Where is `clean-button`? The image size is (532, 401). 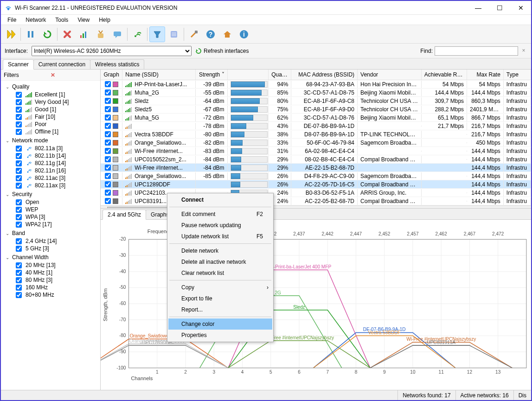
clean-button is located at coordinates (101, 34).